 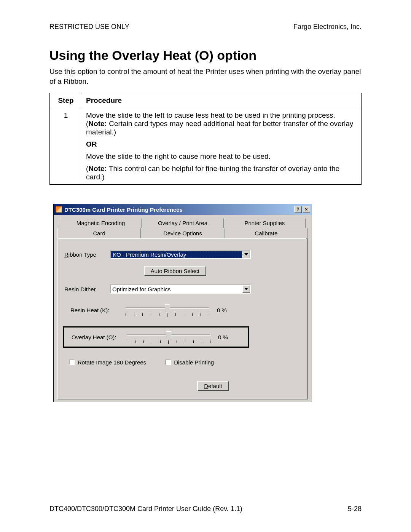 I want to click on page-title: Using the Overlay Heat (O) option, so click(x=206, y=56).